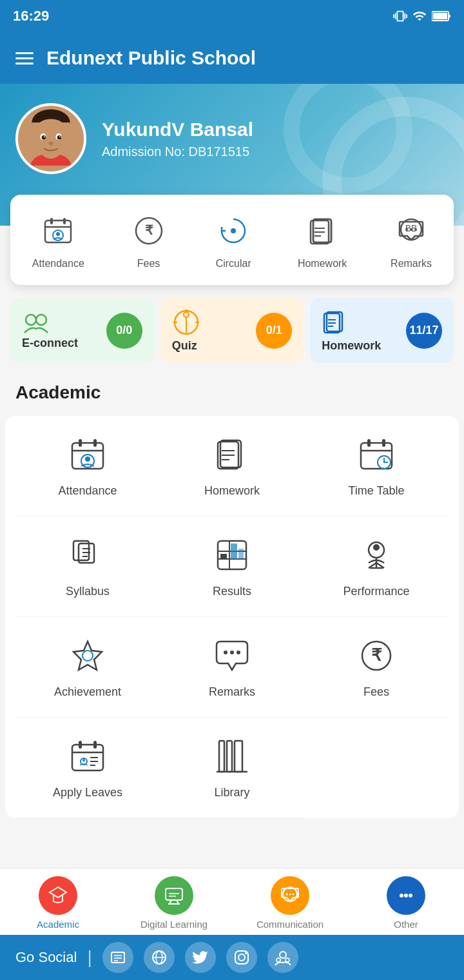 The image size is (464, 980). I want to click on quiz-icon, so click(186, 322).